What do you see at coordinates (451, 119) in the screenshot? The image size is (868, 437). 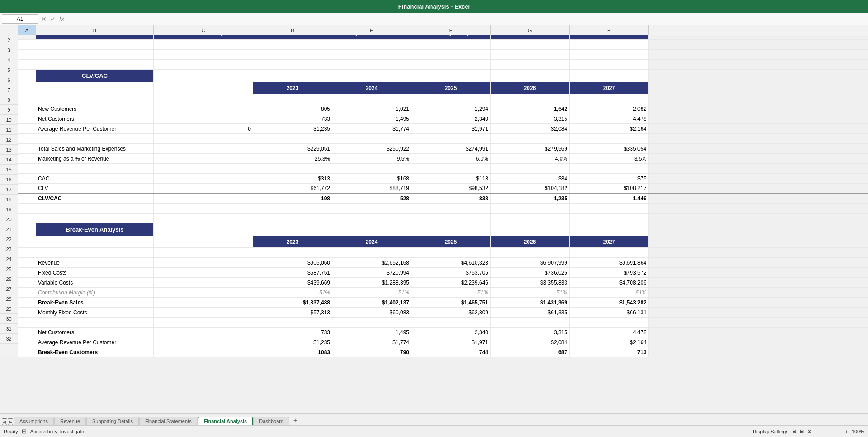 I see `cell-r9-f: 2,340` at bounding box center [451, 119].